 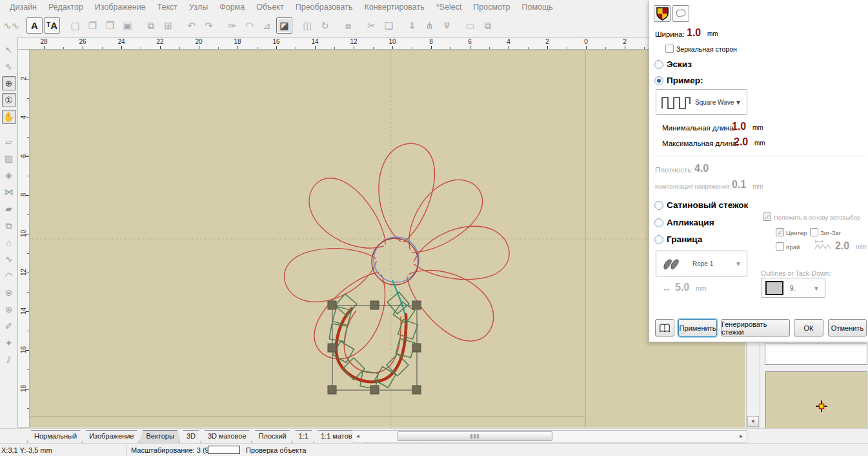 What do you see at coordinates (111, 437) in the screenshot?
I see `tab-1: Изображение` at bounding box center [111, 437].